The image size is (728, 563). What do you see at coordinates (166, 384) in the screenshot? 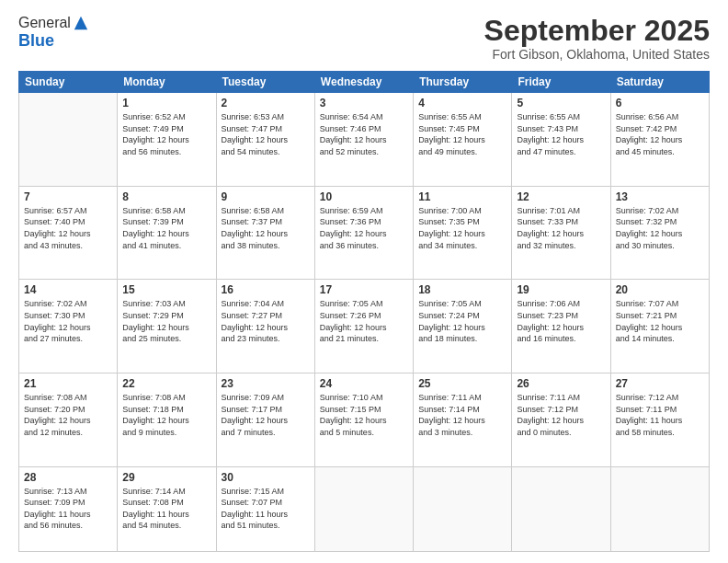
I see `day-number: 22` at bounding box center [166, 384].